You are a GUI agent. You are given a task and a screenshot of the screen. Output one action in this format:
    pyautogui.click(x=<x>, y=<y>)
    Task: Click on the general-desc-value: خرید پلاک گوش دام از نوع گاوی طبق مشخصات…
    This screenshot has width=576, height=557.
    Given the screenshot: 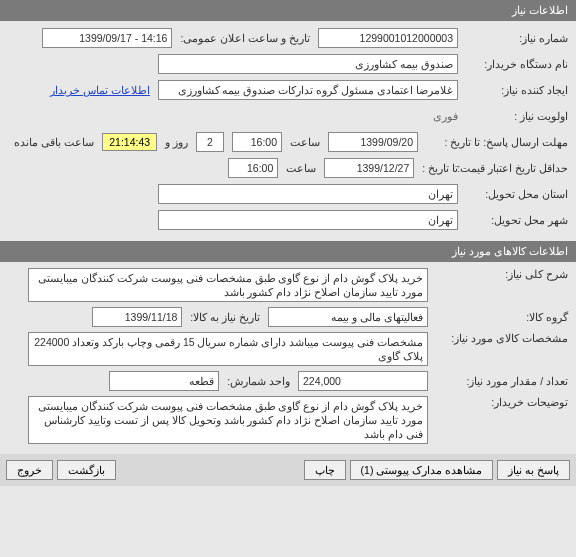 What is the action you would take?
    pyautogui.click(x=228, y=285)
    